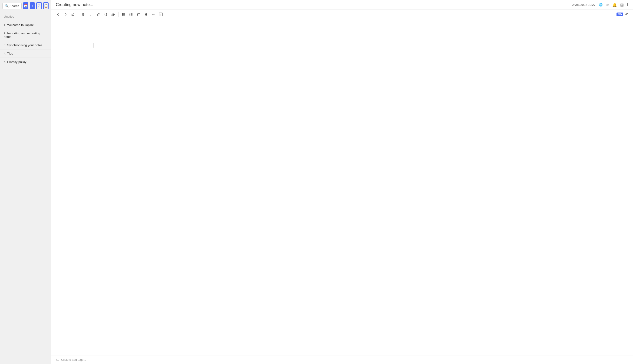 The width and height of the screenshot is (633, 364). Describe the element at coordinates (84, 14) in the screenshot. I see `bold-icon: B` at that location.